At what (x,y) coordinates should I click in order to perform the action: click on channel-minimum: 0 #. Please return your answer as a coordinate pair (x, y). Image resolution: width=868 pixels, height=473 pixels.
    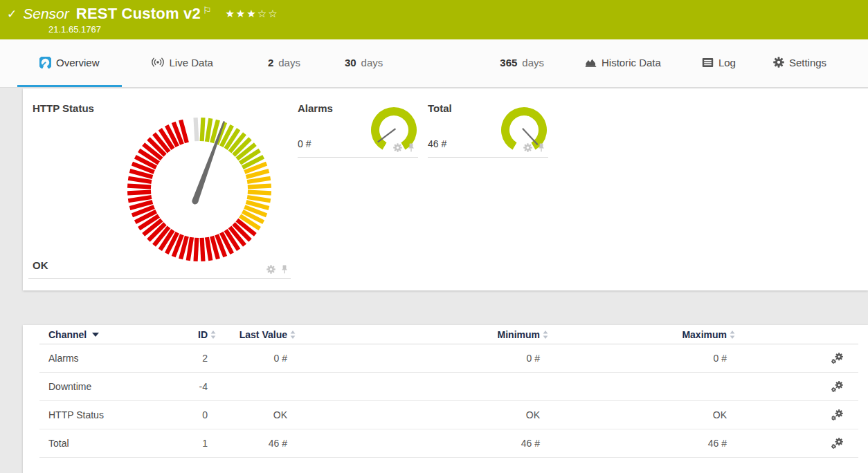
    Looking at the image, I should click on (422, 358).